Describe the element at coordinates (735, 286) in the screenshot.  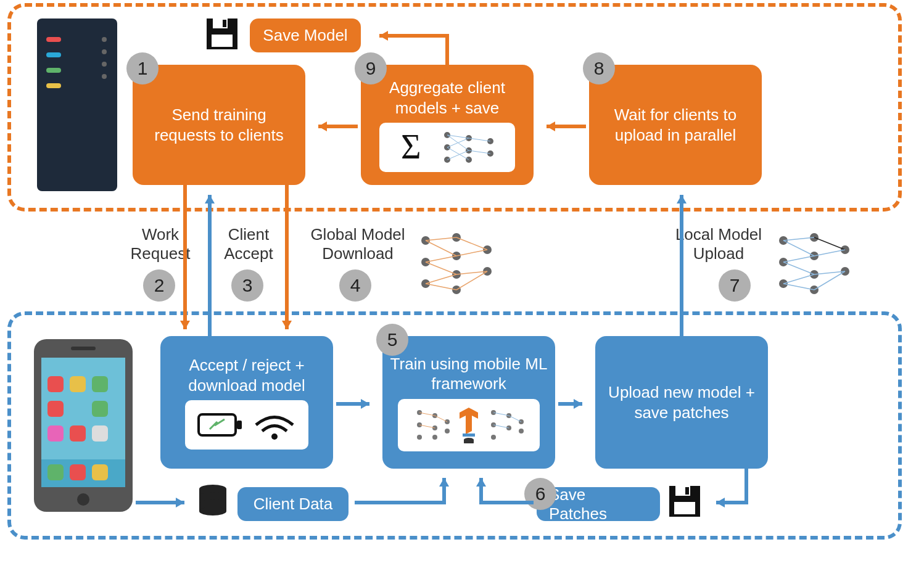
I see `step-7-badge: 7` at that location.